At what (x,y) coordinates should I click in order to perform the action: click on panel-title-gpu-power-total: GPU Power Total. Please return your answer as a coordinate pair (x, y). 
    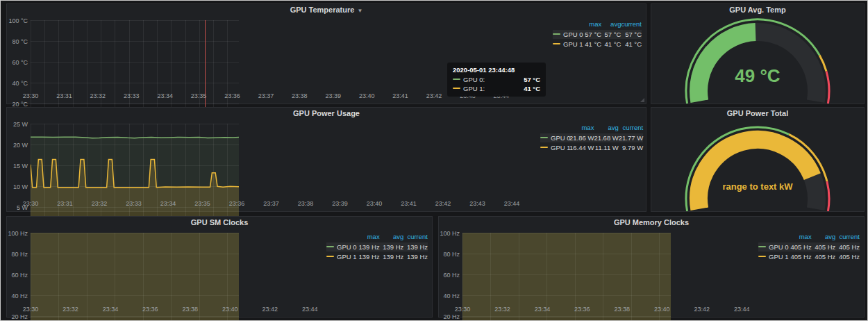
    Looking at the image, I should click on (758, 114).